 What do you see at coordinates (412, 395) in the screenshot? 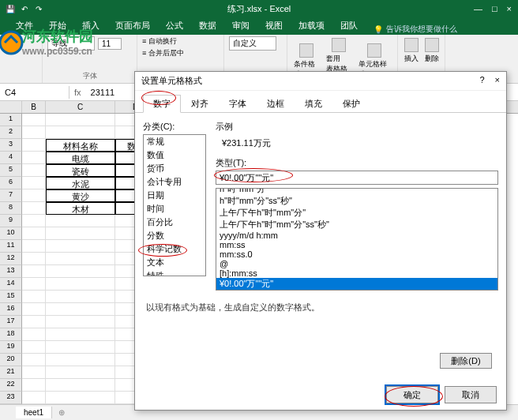
I see `ok-button: 确定` at bounding box center [412, 395].